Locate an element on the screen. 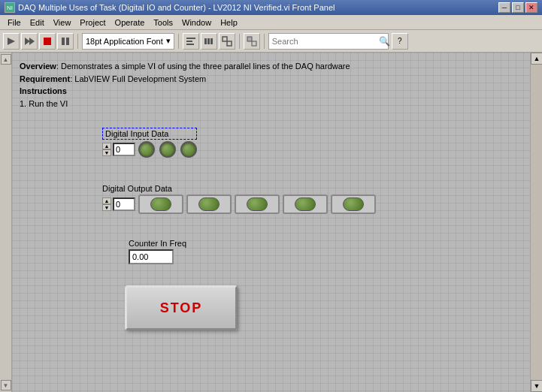  menu-window: Window is located at coordinates (197, 23).